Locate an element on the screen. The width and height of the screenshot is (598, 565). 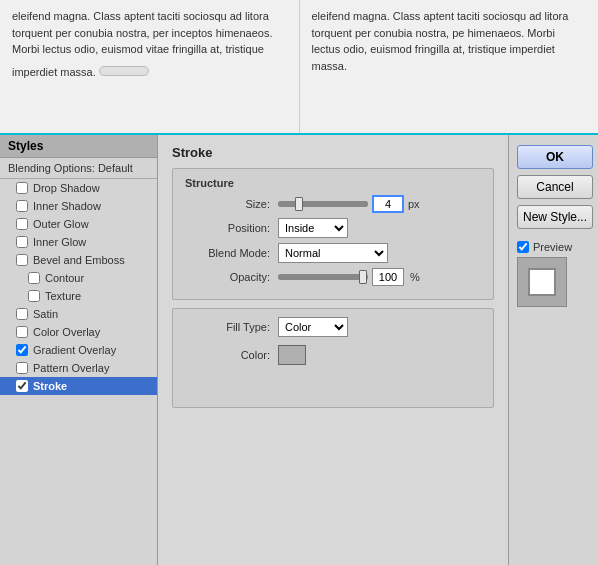
color-label: Color: is located at coordinates (228, 355).